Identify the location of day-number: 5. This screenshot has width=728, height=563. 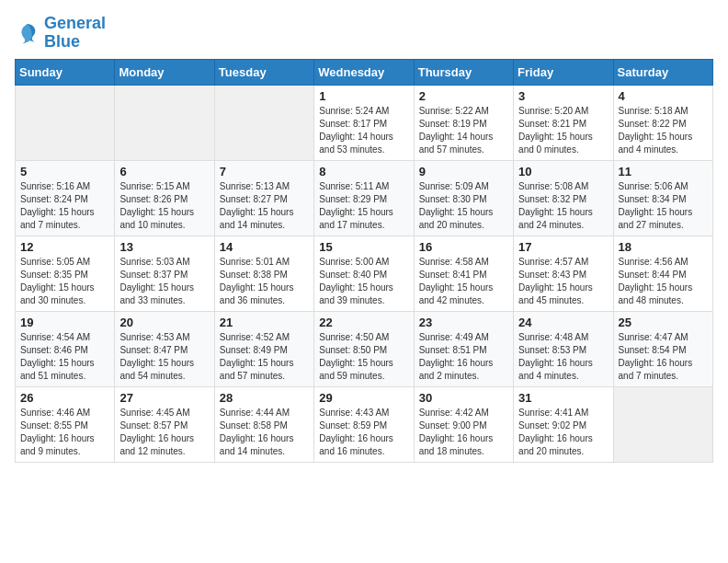
(64, 171).